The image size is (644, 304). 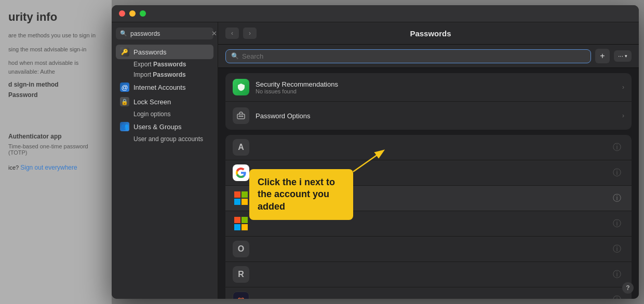 I want to click on ms-blue-quad, so click(x=237, y=202).